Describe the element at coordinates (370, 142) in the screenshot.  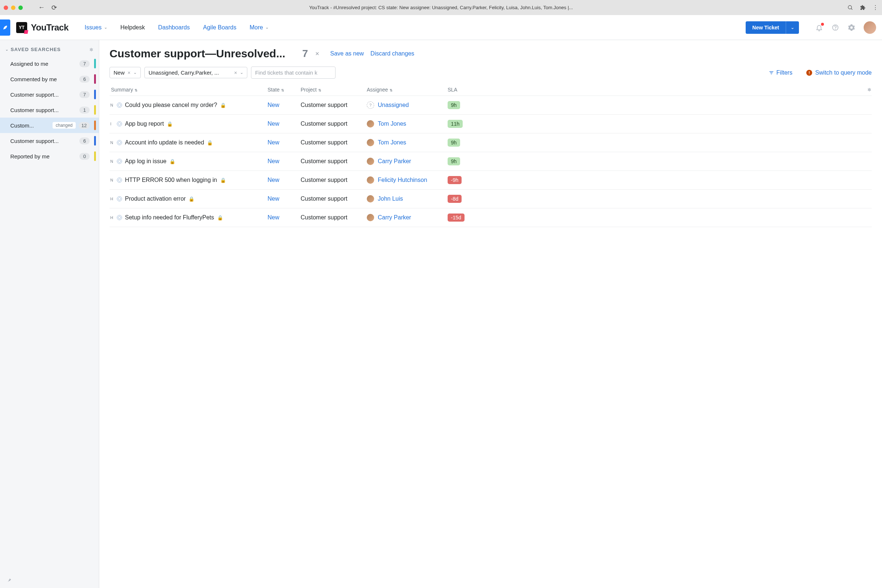
I see `avatar-icon` at that location.